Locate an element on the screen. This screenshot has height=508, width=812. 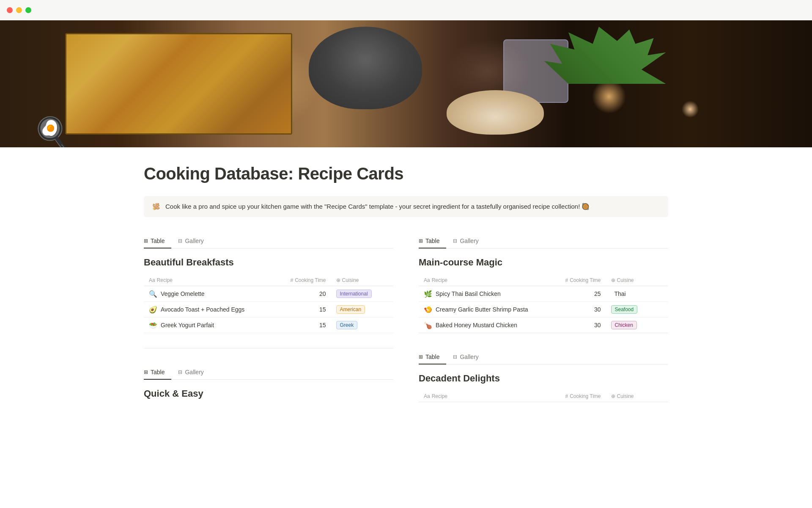
callout-icon: 🫚 is located at coordinates (156, 207).